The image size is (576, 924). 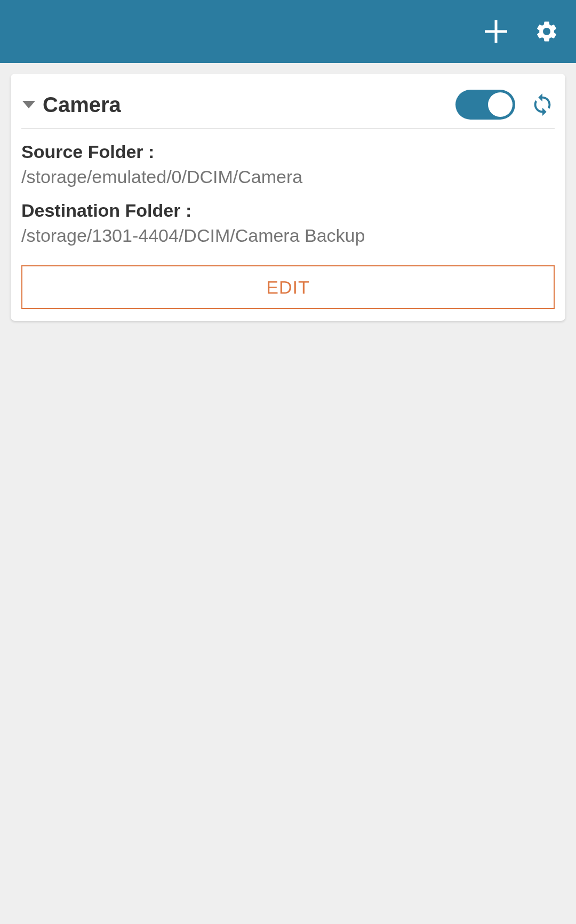 What do you see at coordinates (288, 210) in the screenshot?
I see `destination-folder-label: Destination Folder :` at bounding box center [288, 210].